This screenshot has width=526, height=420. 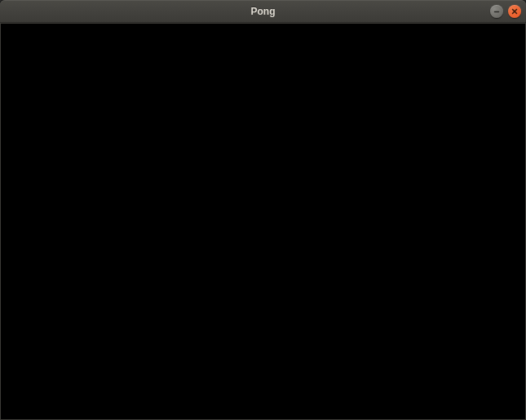 I want to click on window-title: Pong, so click(x=263, y=11).